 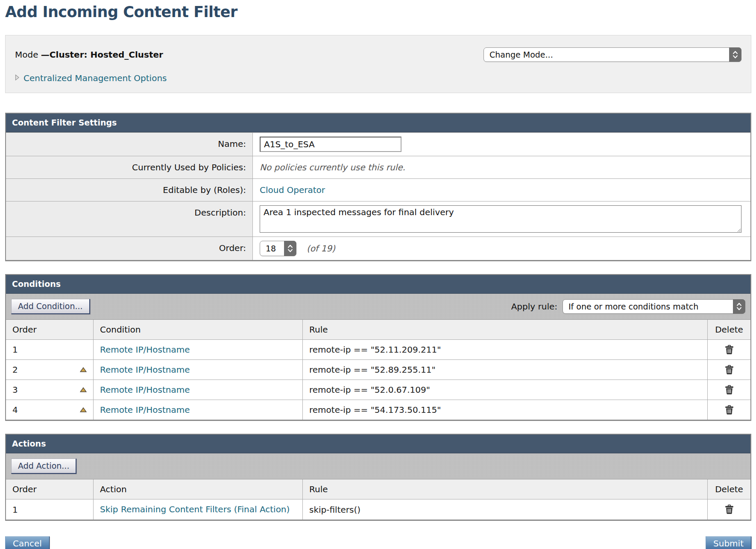 What do you see at coordinates (89, 55) in the screenshot?
I see `mode-text: Mode —Cluster: Hosted_Cluster` at bounding box center [89, 55].